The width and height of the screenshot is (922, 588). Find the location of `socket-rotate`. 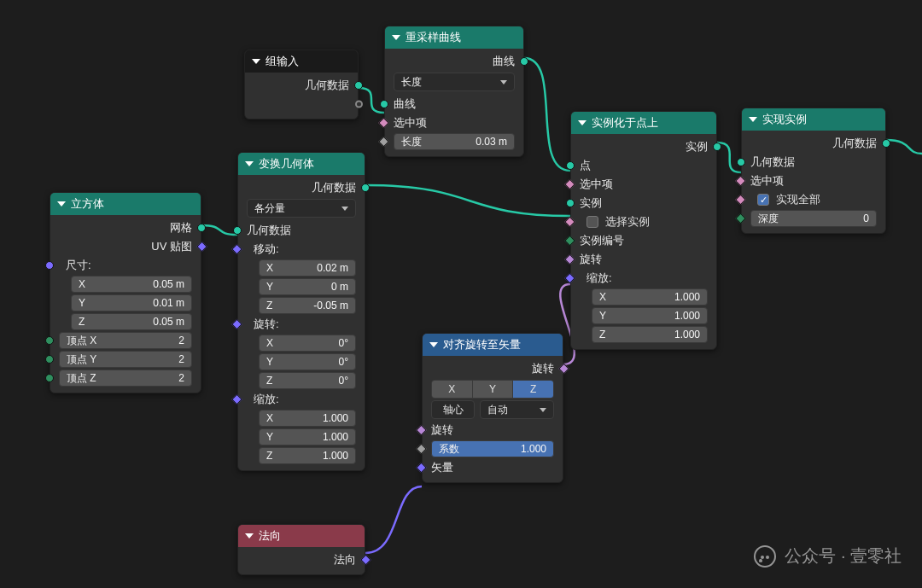

socket-rotate is located at coordinates (237, 324).